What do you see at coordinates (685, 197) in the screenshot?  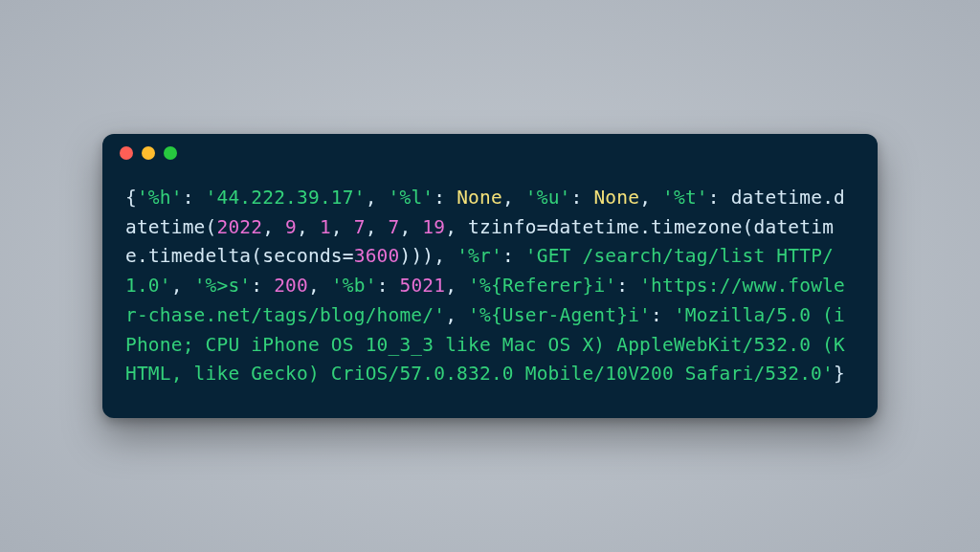 I see `code-token: '%t'` at bounding box center [685, 197].